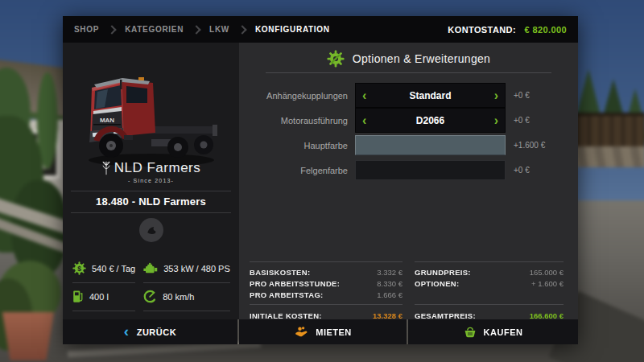 The height and width of the screenshot is (362, 644). Describe the element at coordinates (219, 29) in the screenshot. I see `breadcrumb-lkw: LKW` at that location.